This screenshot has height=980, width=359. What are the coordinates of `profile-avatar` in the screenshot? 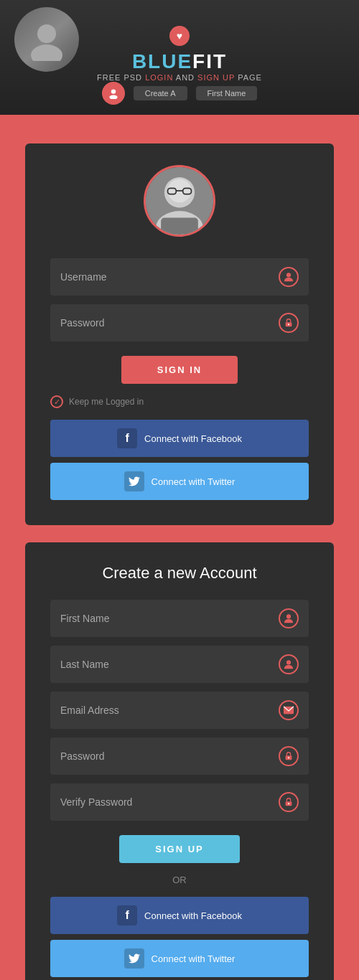 It's located at (180, 201).